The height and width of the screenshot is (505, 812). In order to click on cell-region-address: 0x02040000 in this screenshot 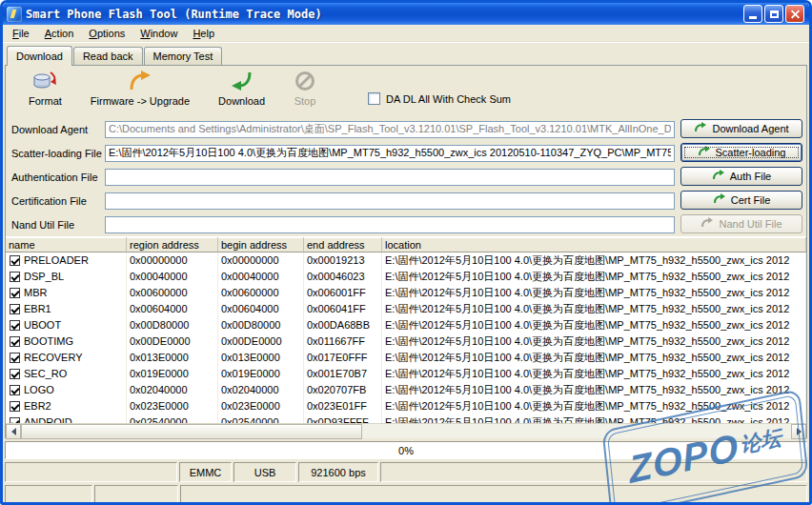, I will do `click(173, 391)`.